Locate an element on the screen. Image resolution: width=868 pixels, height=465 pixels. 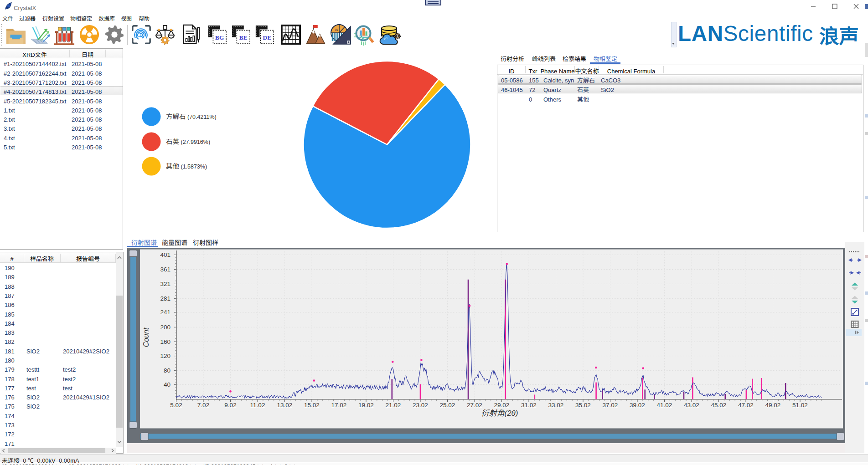
svg-text: 石英 (27.9916%) is located at coordinates (188, 141).